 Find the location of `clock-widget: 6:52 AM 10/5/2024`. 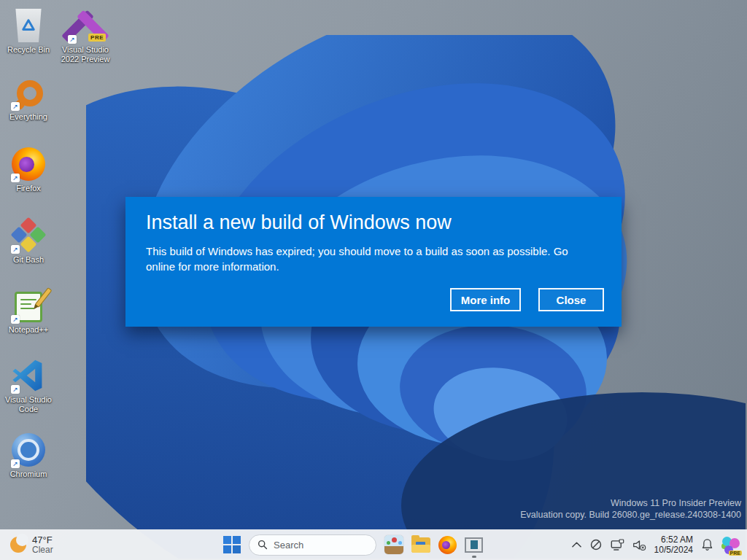

clock-widget: 6:52 AM 10/5/2024 is located at coordinates (674, 545).